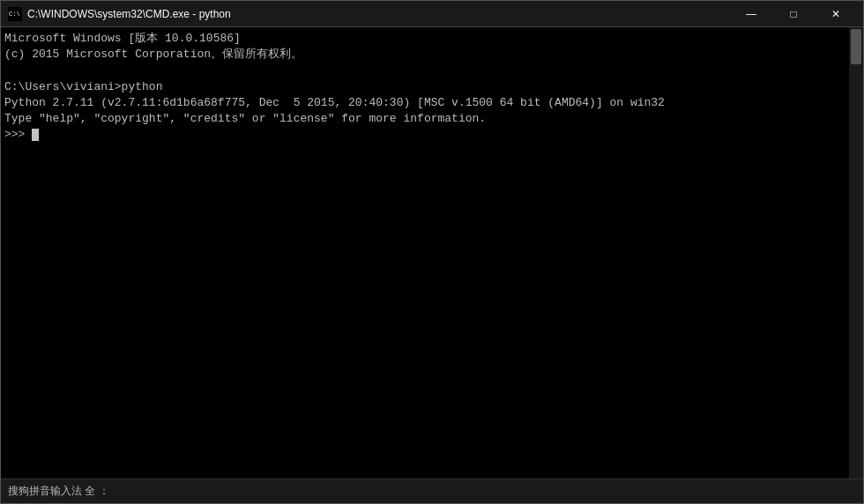  Describe the element at coordinates (856, 47) in the screenshot. I see `scrollbar-thumb` at that location.